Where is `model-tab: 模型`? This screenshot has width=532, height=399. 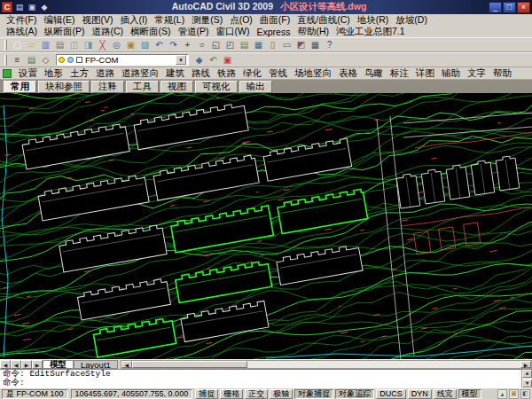
model-tab: 模型 is located at coordinates (59, 364).